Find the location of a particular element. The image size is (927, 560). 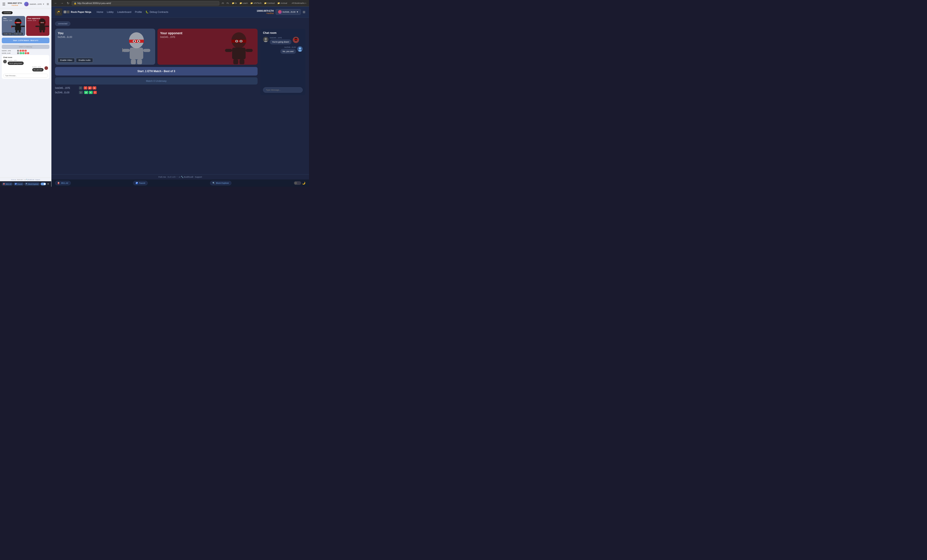

player1-badge-r-left: r is located at coordinates (20, 50).